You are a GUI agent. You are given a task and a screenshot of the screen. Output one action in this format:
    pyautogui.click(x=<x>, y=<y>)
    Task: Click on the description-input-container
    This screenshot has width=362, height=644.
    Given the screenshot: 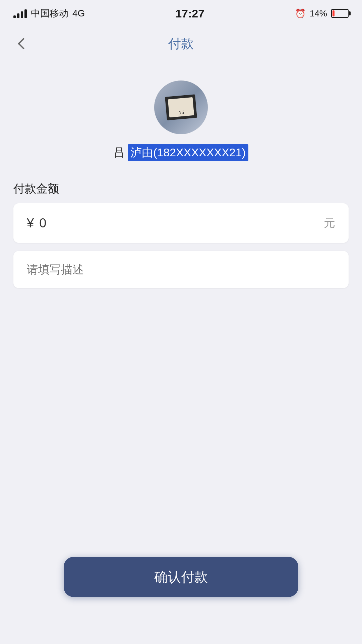 What is the action you would take?
    pyautogui.click(x=181, y=270)
    